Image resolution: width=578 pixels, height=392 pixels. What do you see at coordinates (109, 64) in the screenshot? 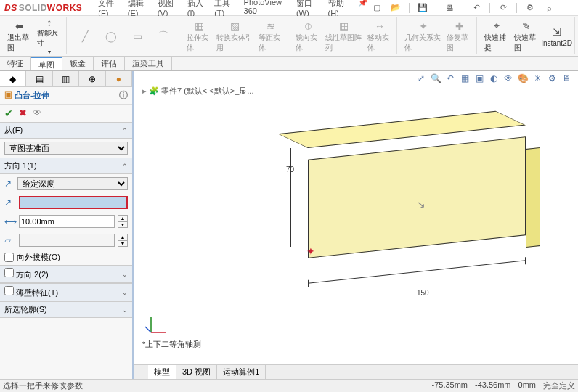
I see `tab-evaluate: 评估` at bounding box center [109, 64].